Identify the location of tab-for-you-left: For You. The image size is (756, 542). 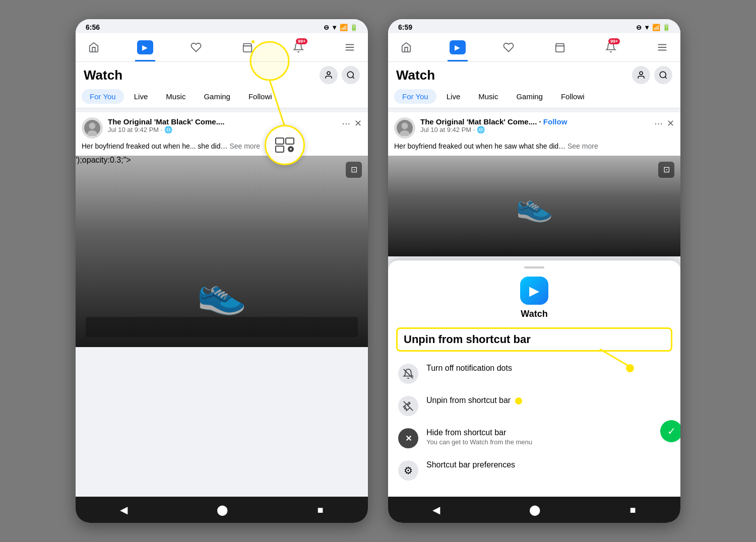
(103, 97).